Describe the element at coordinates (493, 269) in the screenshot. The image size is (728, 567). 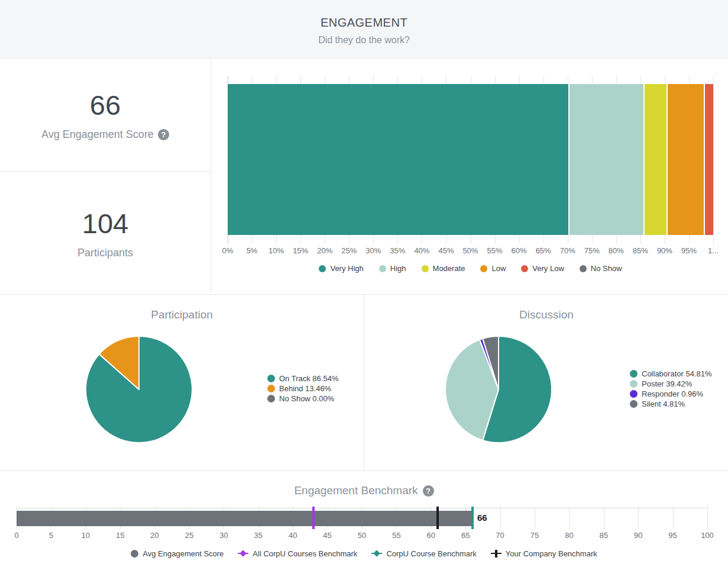
I see `legend-item-low: Low` at that location.